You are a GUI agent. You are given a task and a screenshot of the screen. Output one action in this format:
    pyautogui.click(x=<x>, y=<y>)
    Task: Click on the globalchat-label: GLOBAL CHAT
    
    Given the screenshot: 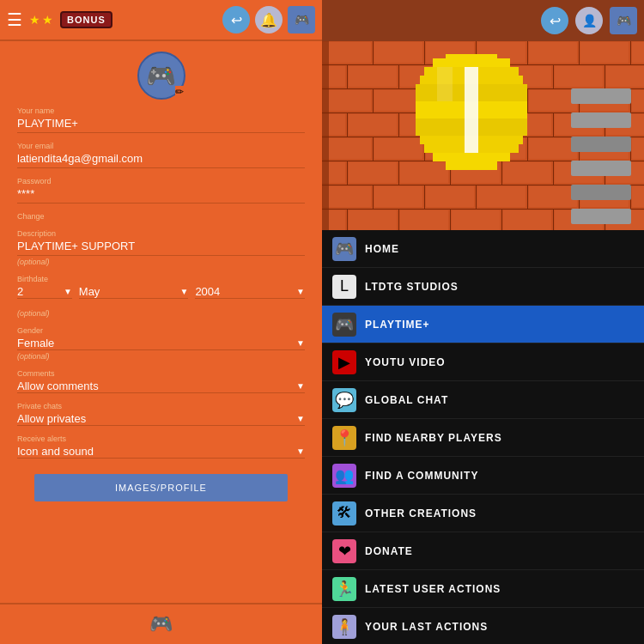 What is the action you would take?
    pyautogui.click(x=407, y=400)
    